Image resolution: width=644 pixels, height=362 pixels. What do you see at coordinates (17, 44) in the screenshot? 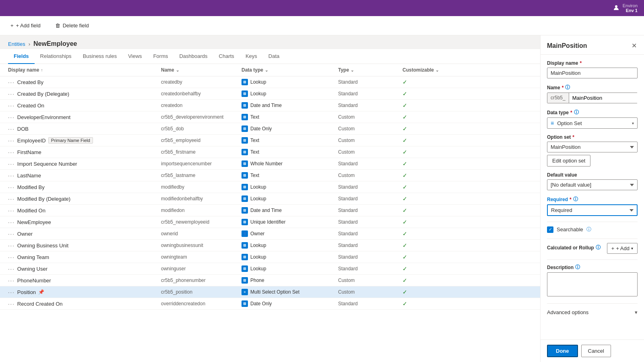
I see `breadcrumb-link: Entities` at bounding box center [17, 44].